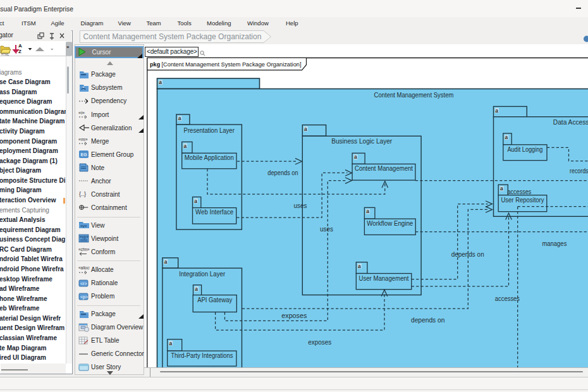 This screenshot has width=588, height=392. Describe the element at coordinates (84, 249) in the screenshot. I see `svg-text: «cfm»` at that location.